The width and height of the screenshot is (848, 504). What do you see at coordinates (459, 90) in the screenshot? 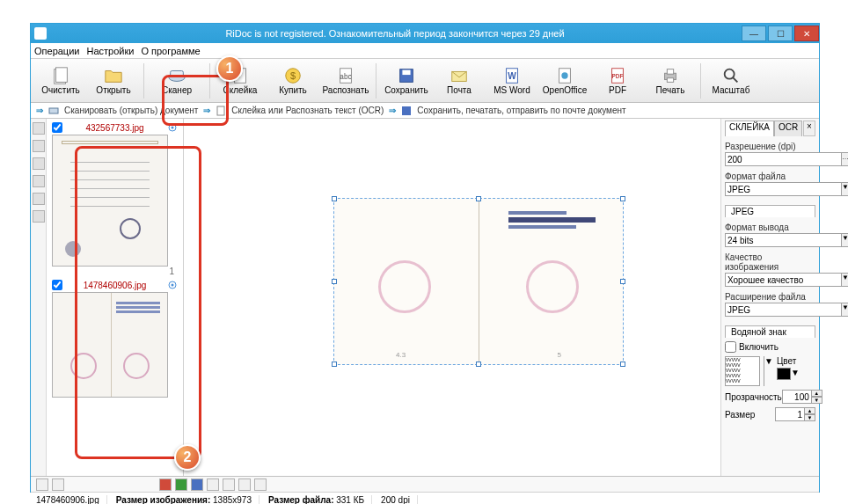
I see `mail-label: Почта` at bounding box center [459, 90].